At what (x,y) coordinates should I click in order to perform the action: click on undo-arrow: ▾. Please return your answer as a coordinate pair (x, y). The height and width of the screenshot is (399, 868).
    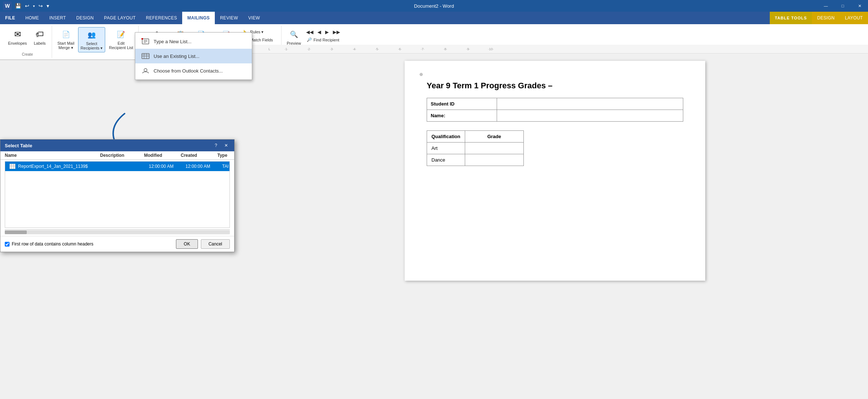
    Looking at the image, I should click on (34, 6).